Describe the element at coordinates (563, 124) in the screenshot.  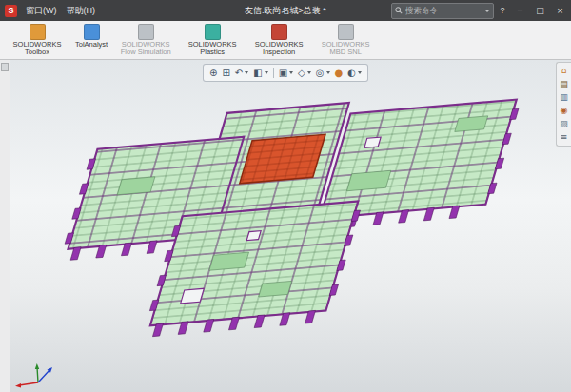
I see `scenes-icon: ▨` at that location.